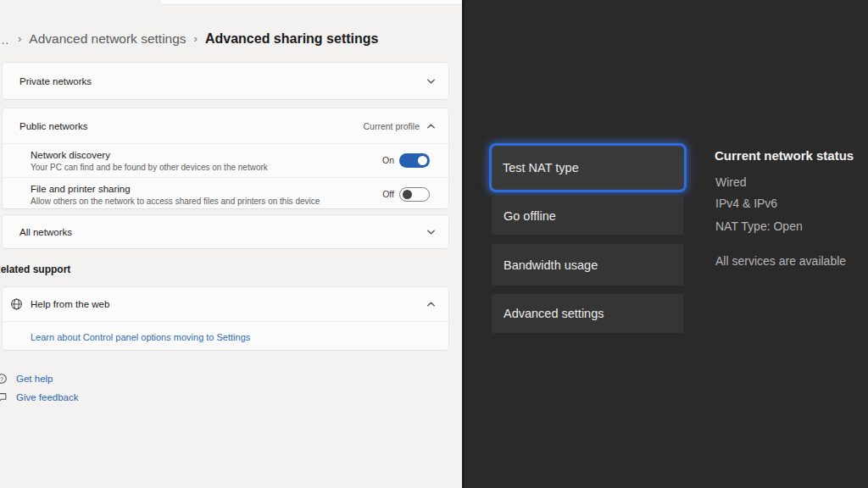  What do you see at coordinates (530, 216) in the screenshot?
I see `go-offline-label: Go offline` at bounding box center [530, 216].